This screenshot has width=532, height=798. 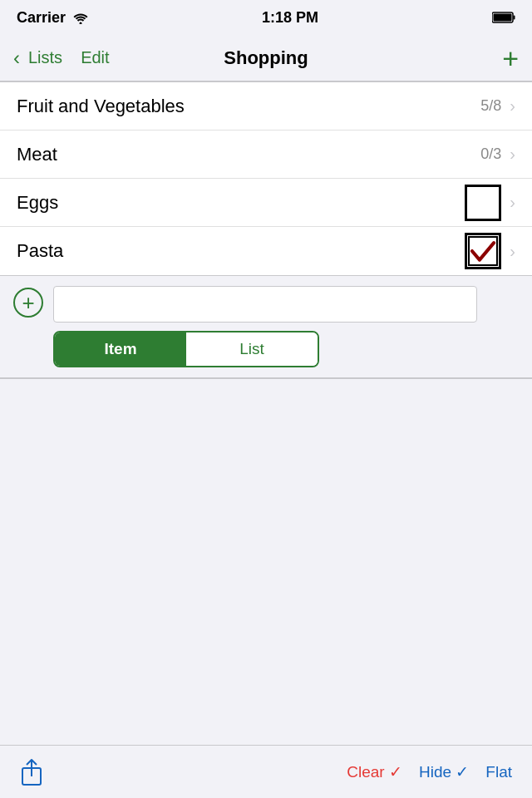 I want to click on list-row: Meat 0/3 ›, so click(x=266, y=155).